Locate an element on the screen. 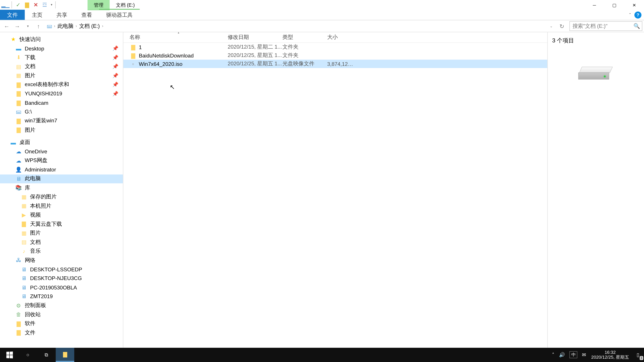 The image size is (644, 362). tree-tianyi: ▇天翼云盘下载 is located at coordinates (62, 224).